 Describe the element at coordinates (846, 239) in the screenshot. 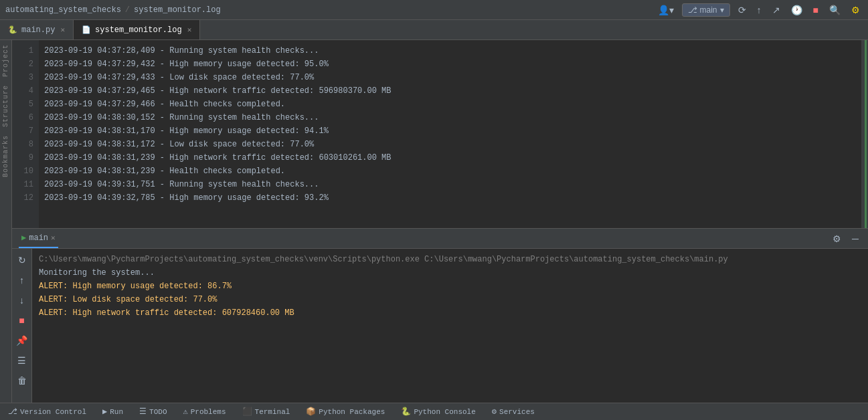

I see `run-panel-controls: ⚙ ─` at that location.